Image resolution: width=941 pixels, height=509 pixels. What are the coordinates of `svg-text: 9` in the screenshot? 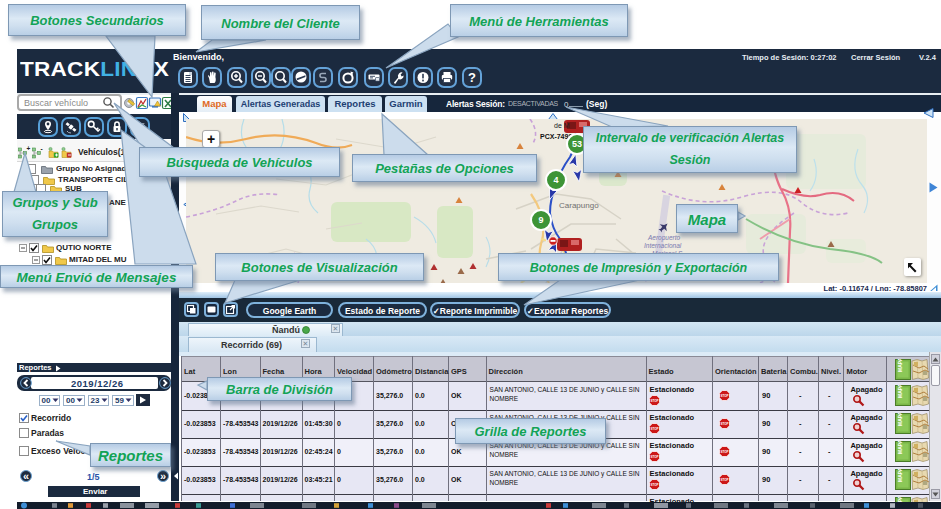 It's located at (540, 220).